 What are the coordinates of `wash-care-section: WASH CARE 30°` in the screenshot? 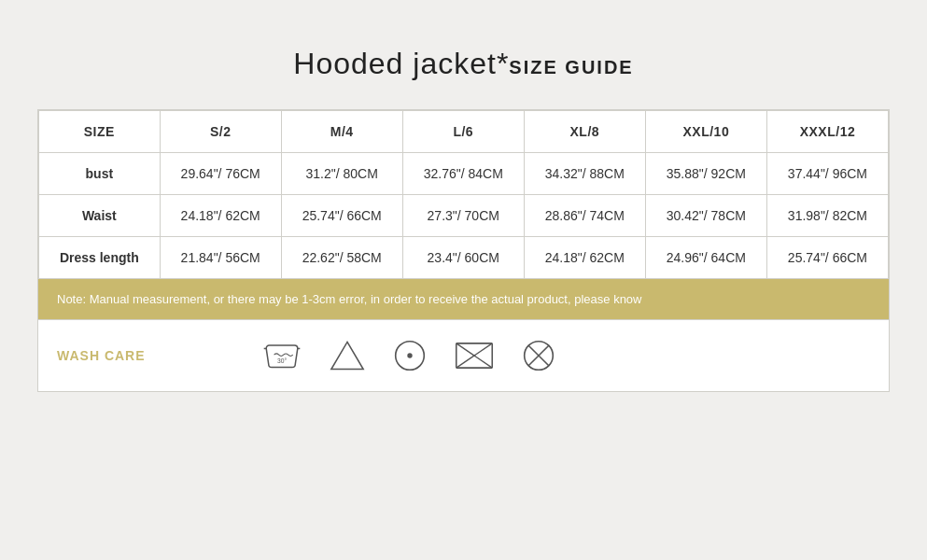 It's located at (463, 355).